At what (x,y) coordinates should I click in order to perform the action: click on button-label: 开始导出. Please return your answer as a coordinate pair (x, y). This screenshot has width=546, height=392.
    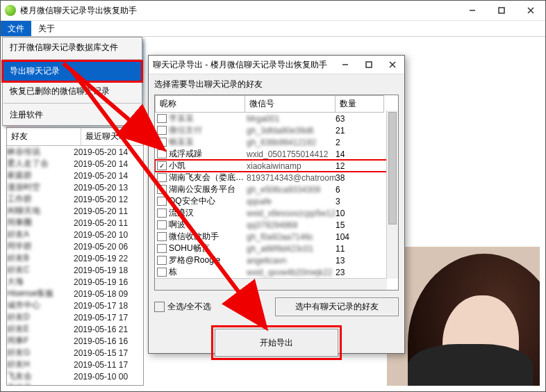
    Looking at the image, I should click on (276, 343).